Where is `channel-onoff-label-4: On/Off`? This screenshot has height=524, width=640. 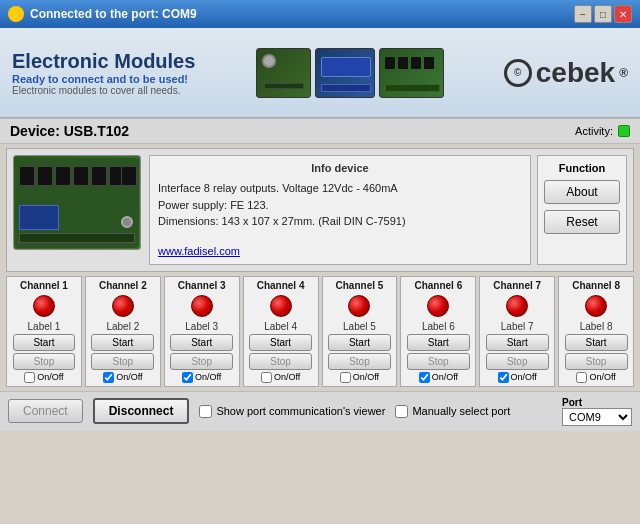 channel-onoff-label-4: On/Off is located at coordinates (287, 377).